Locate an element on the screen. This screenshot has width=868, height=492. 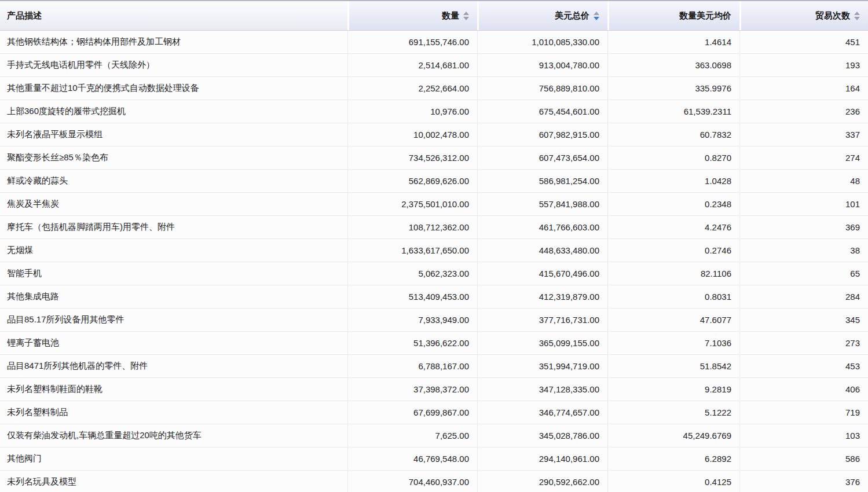
table-row: 上部360度旋转的履带式挖掘机 10,976.00 675,454,601.00… is located at coordinates (434, 112).